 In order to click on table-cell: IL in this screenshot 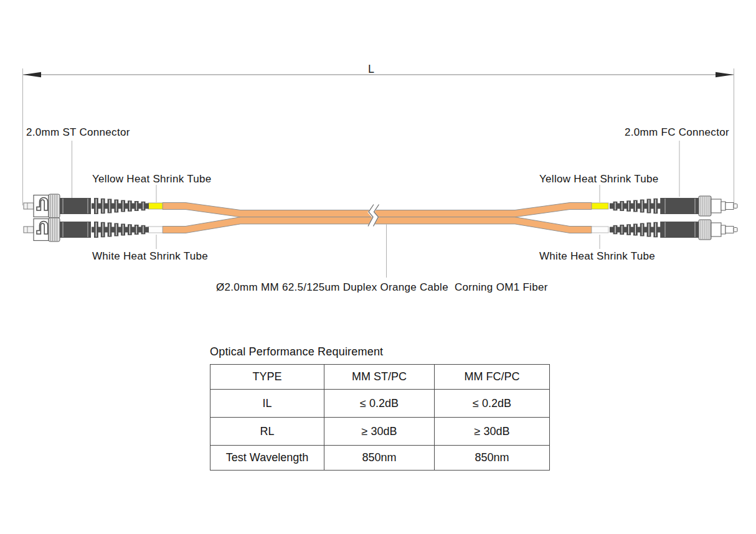, I will do `click(268, 403)`.